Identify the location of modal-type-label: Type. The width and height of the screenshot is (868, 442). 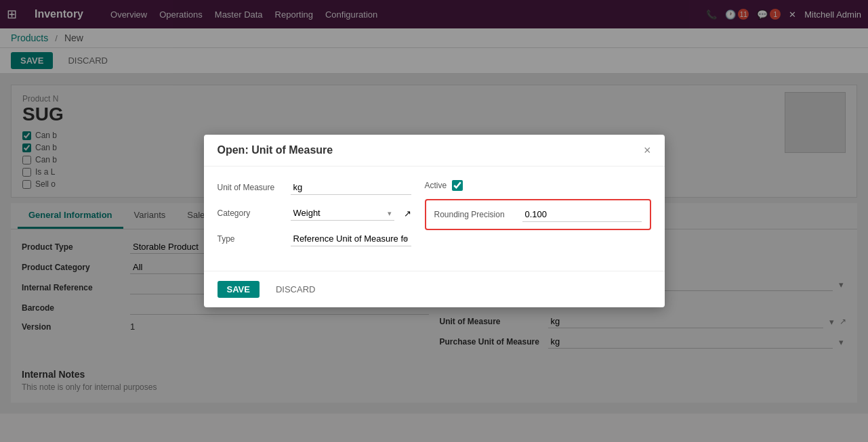
(251, 239).